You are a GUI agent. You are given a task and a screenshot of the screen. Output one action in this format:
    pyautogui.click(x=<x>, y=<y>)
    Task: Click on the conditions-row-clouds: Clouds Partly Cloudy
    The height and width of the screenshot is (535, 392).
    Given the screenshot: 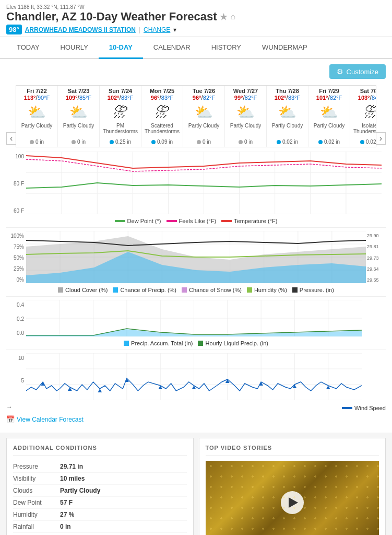 What is the action you would take?
    pyautogui.click(x=100, y=491)
    